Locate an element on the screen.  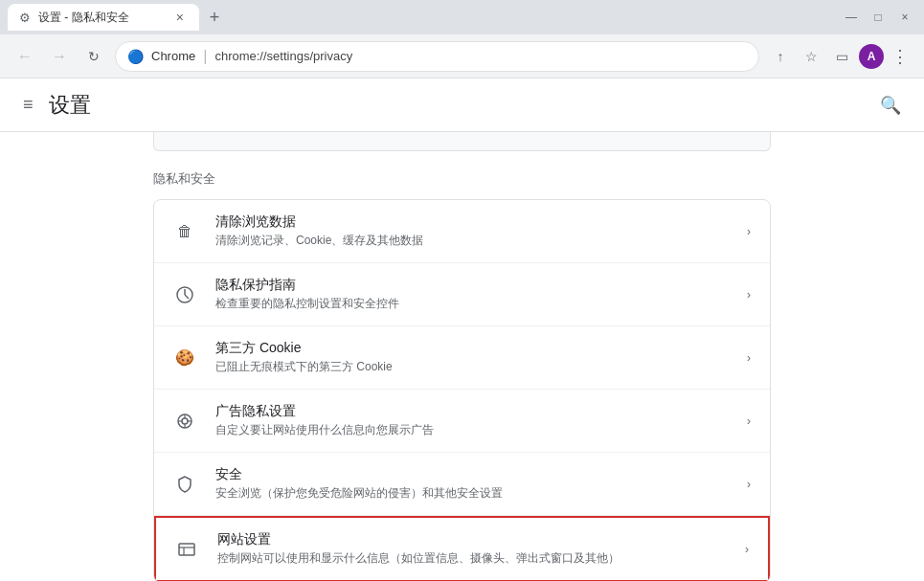
privacy-guide-content: 隐私保护指南 检查重要的隐私控制设置和安全控件 is located at coordinates (471, 295).